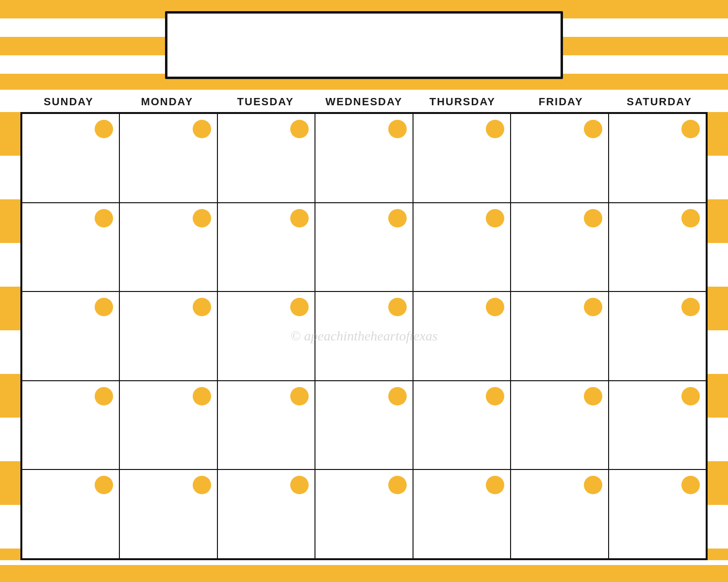  I want to click on day-headers: Sunday Monday Tuesday Wednesday Thursday…, so click(364, 102).